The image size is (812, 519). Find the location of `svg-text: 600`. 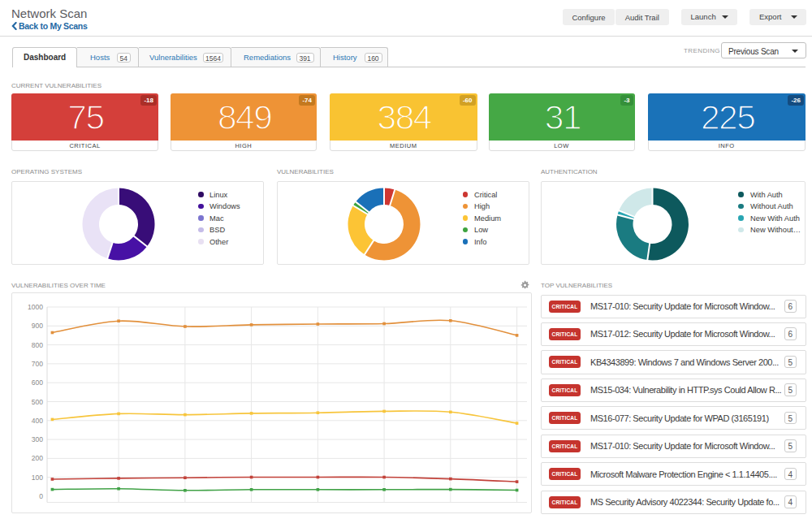

svg-text: 600 is located at coordinates (37, 383).